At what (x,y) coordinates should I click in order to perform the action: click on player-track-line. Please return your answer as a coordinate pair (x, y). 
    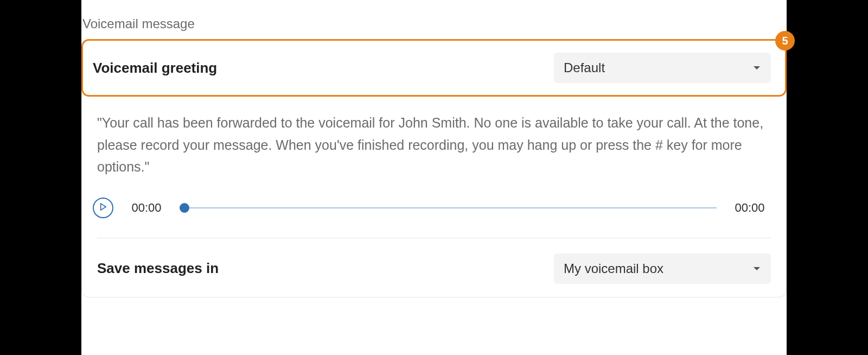
    Looking at the image, I should click on (448, 208).